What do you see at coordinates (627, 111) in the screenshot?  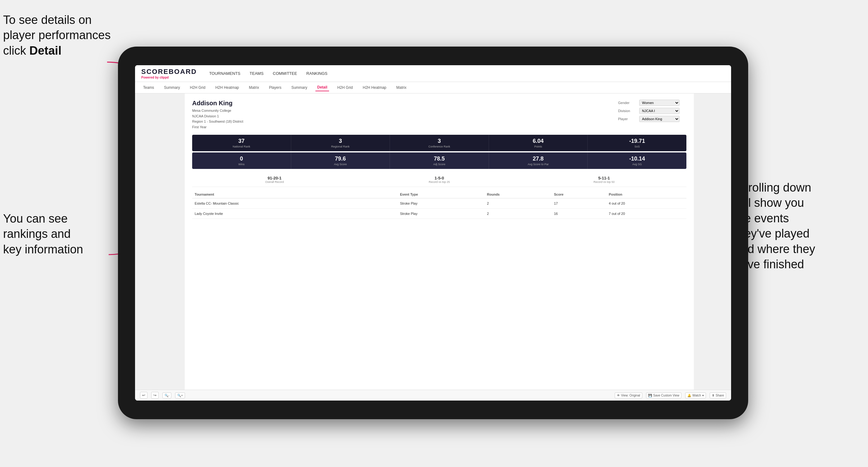 I see `division-label: Division` at bounding box center [627, 111].